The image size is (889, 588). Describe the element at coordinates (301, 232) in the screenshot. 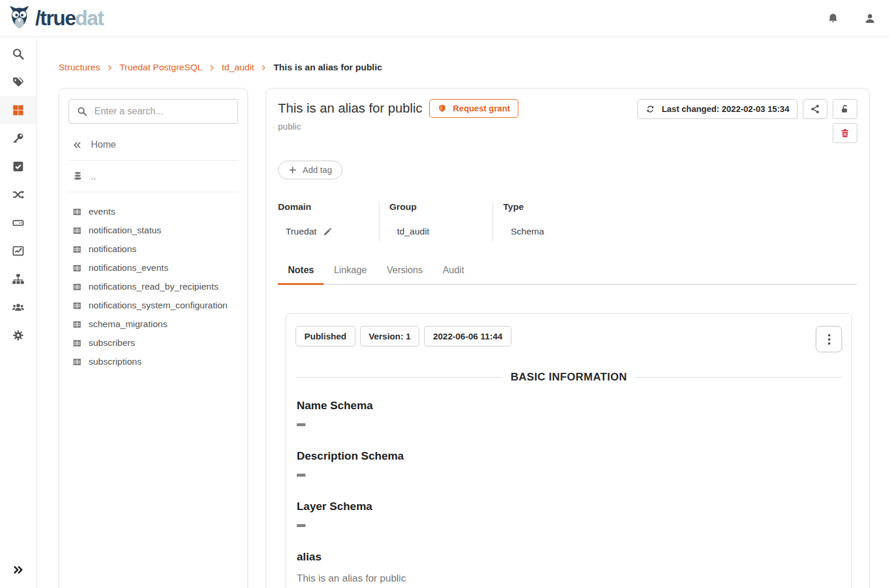

I see `domain-value: Truedat` at that location.